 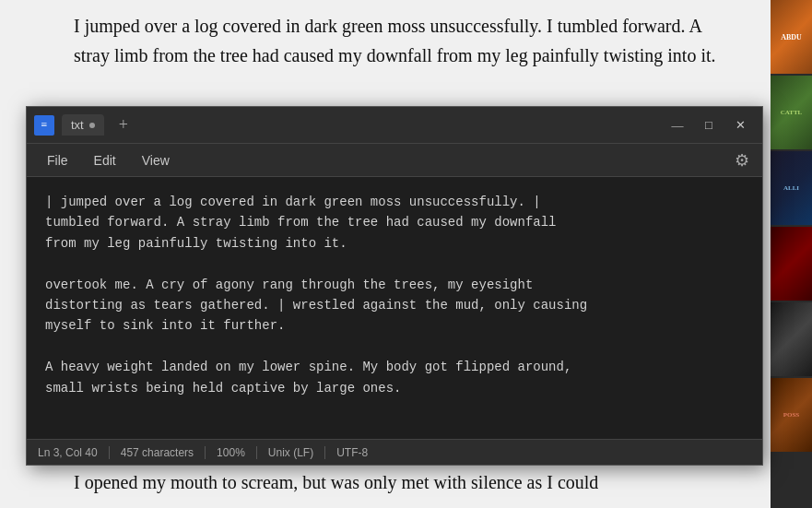 I want to click on book-cover-1: ABDU, so click(x=791, y=37).